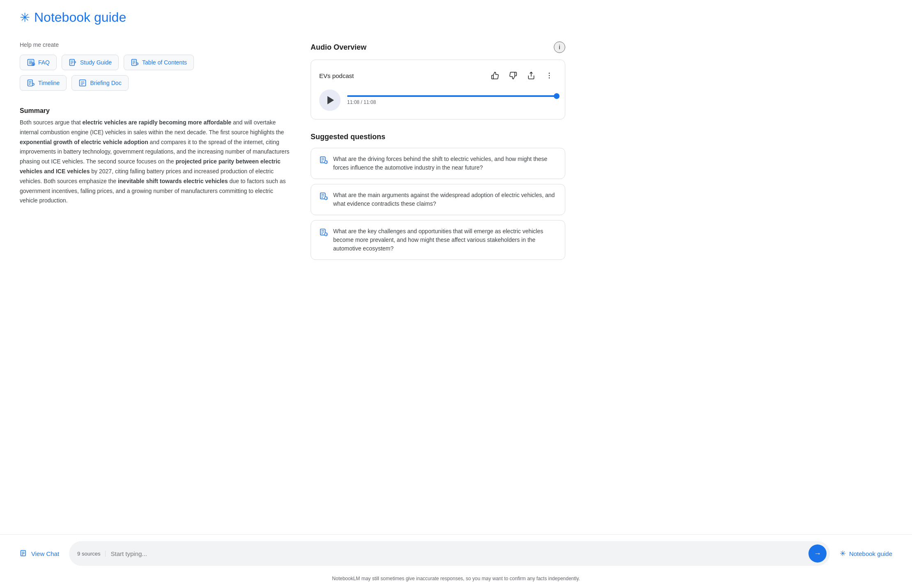 This screenshot has height=588, width=912. Describe the element at coordinates (96, 62) in the screenshot. I see `chip-study-guide-label: Study Guide` at that location.